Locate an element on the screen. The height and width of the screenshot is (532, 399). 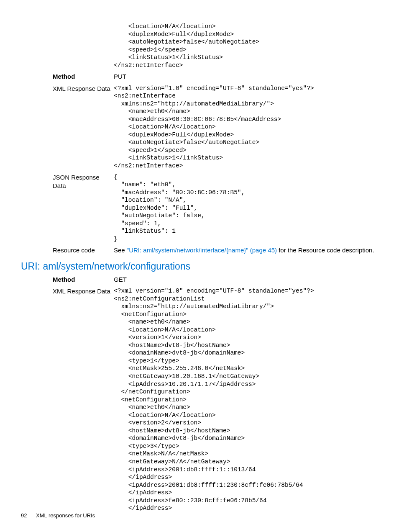
resource-code-label: Resource code is located at coordinates (67, 250).